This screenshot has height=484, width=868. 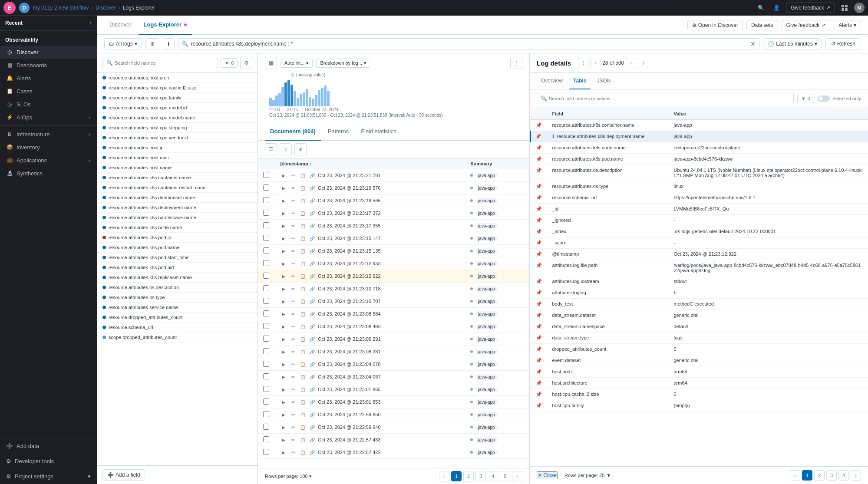 What do you see at coordinates (700, 383) in the screenshot?
I see `table-row: 📌 host.architecture arm64` at bounding box center [700, 383].